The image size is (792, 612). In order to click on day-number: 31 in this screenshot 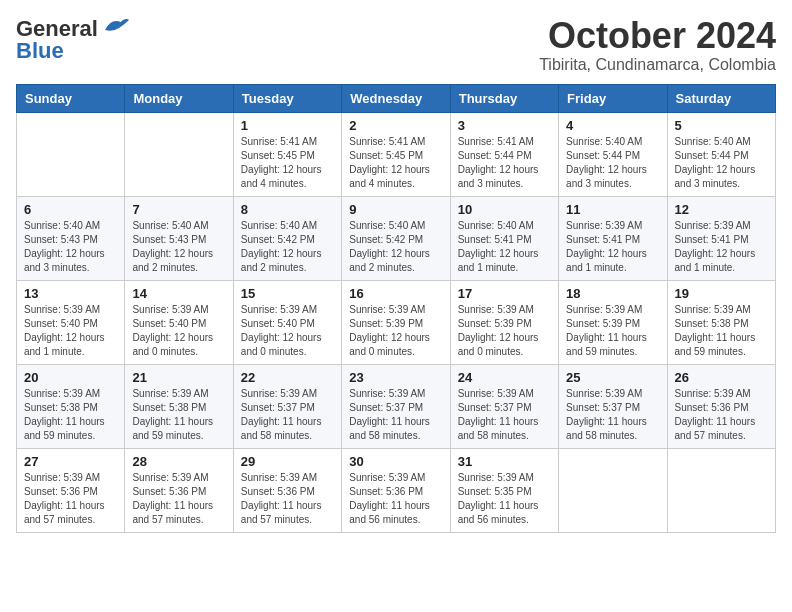, I will do `click(504, 462)`.